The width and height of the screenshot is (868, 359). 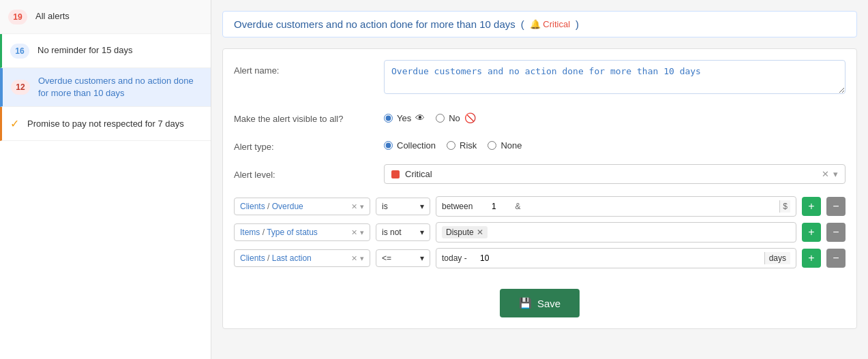 What do you see at coordinates (540, 144) in the screenshot?
I see `alert-type-row: Alert type: Collection Risk None` at bounding box center [540, 144].